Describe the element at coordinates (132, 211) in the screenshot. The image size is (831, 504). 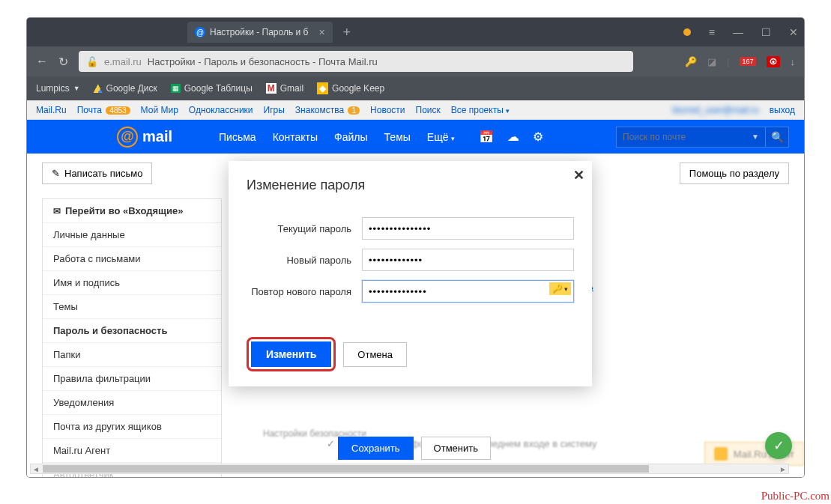
I see `sidebar-item-0: ✉Перейти во «Входящие»` at that location.